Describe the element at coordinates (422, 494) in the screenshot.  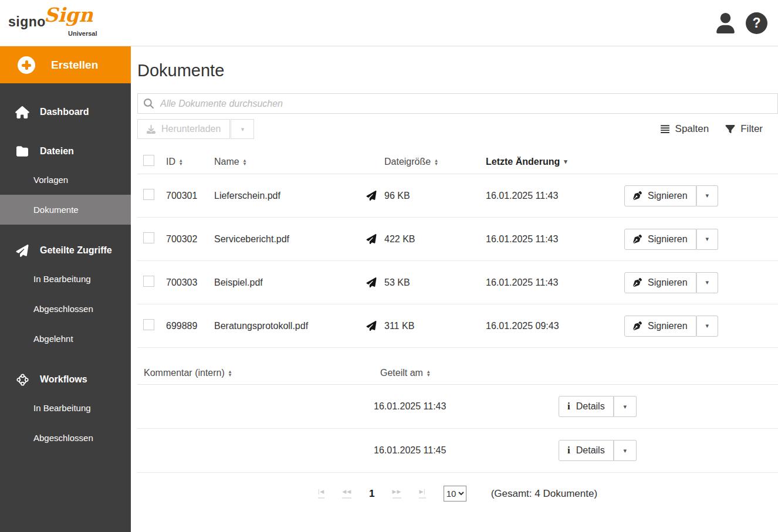
I see `last-page-icon: ▶|` at that location.